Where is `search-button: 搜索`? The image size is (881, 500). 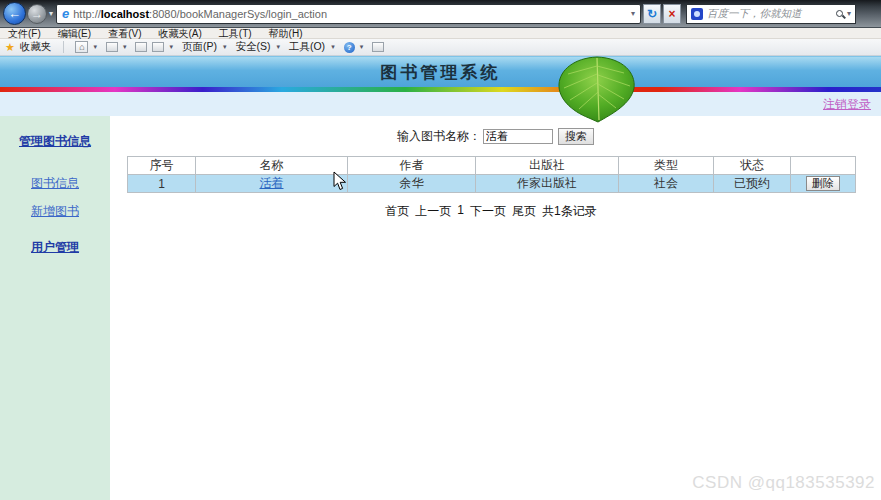
search-button: 搜索 is located at coordinates (576, 136).